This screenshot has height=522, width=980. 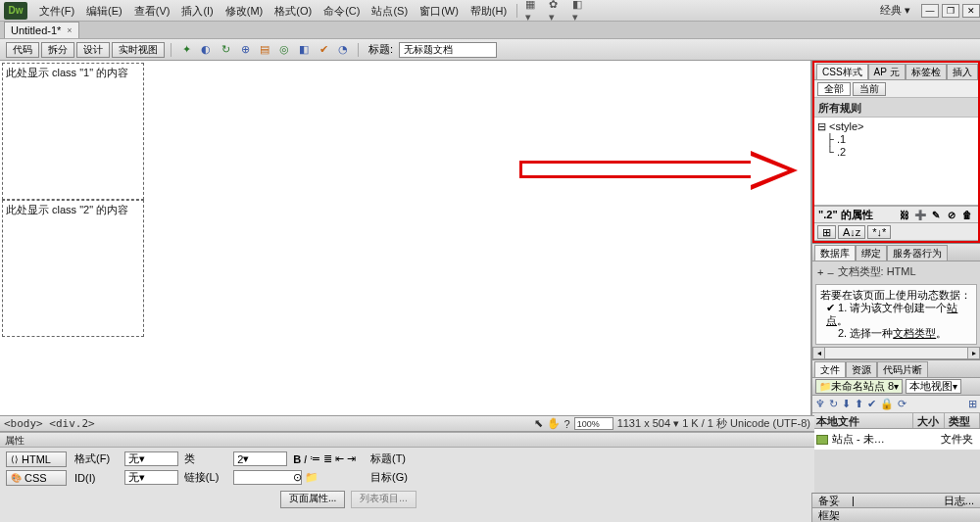 What do you see at coordinates (974, 353) in the screenshot?
I see `scroll-right-icon: ▸` at bounding box center [974, 353].